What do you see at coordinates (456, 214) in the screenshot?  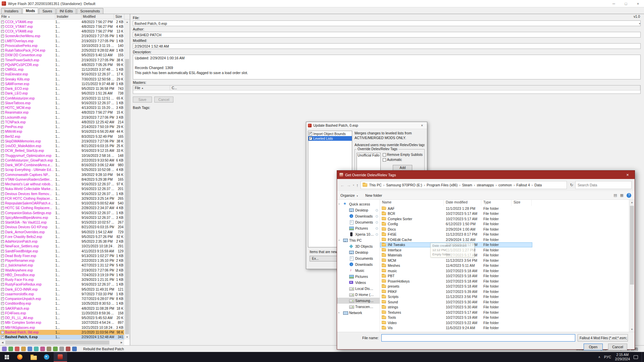 I see `folder-row: BCR 10/27/2023 5:17 AM File folder` at bounding box center [456, 214].